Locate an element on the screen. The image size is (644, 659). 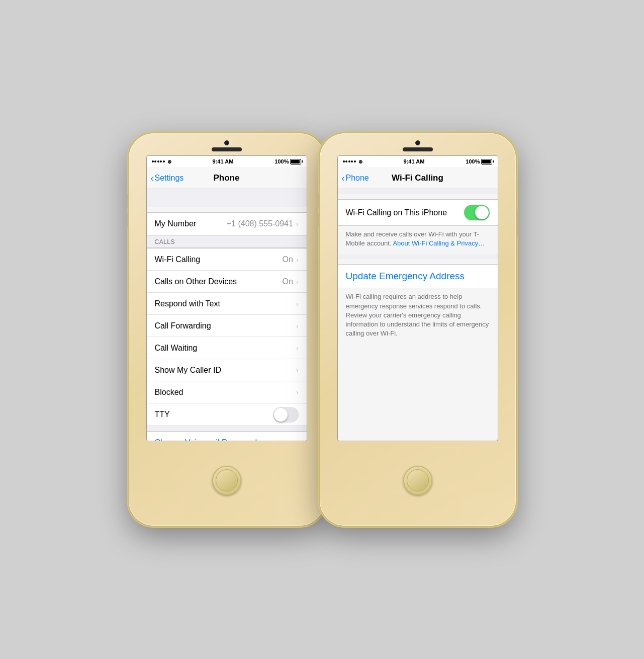
call-forwarding-chevron: › is located at coordinates (298, 326).